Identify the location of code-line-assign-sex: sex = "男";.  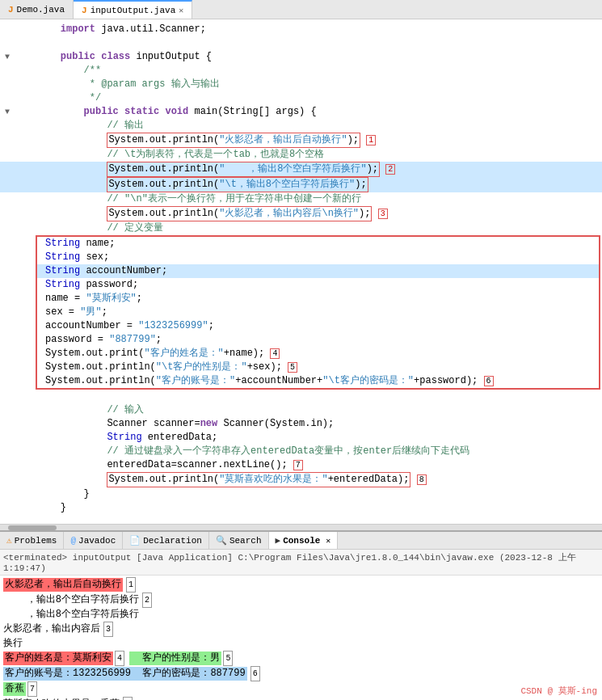
(318, 312).